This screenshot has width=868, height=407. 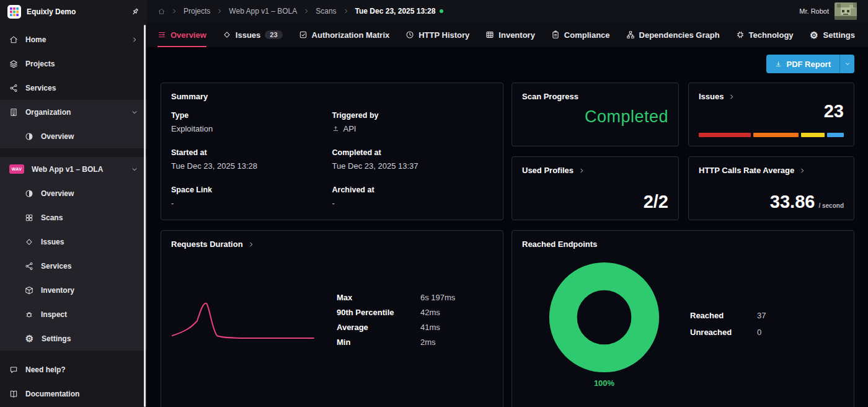 What do you see at coordinates (46, 370) in the screenshot?
I see `sidebar-item-label: Need help?` at bounding box center [46, 370].